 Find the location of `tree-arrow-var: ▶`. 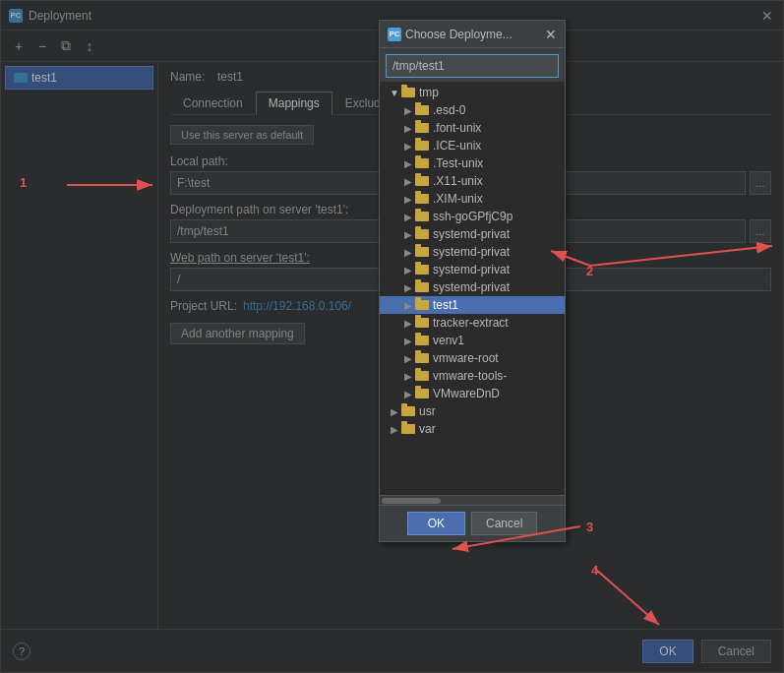

tree-arrow-var: ▶ is located at coordinates (394, 429).